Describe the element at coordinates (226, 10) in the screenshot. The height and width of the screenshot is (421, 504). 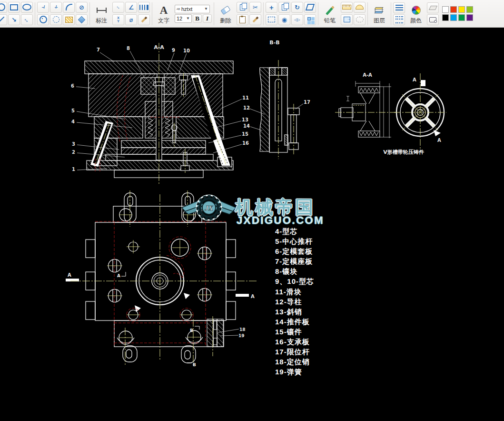
I see `eraser-icon` at that location.